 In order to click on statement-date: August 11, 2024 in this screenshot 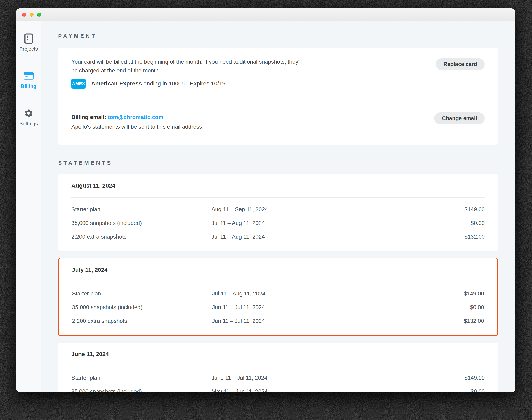, I will do `click(278, 186)`.